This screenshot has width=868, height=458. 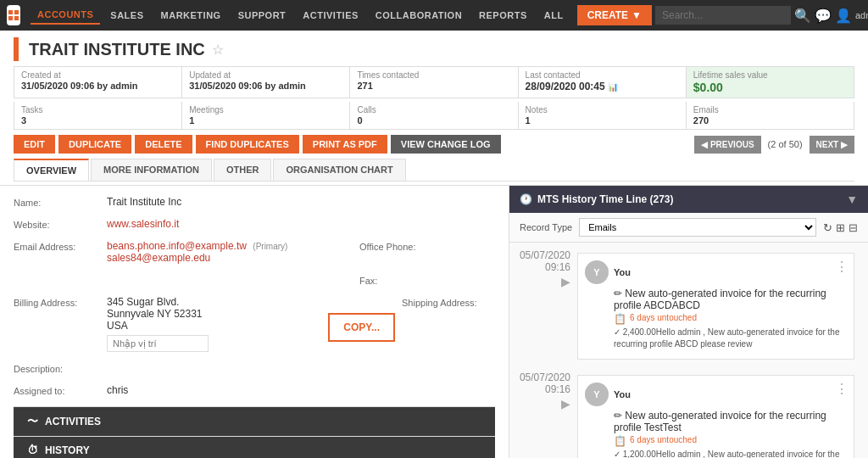 I want to click on entry-line1-1: ✏ New auto-generated invoice for the rec…, so click(x=731, y=299).